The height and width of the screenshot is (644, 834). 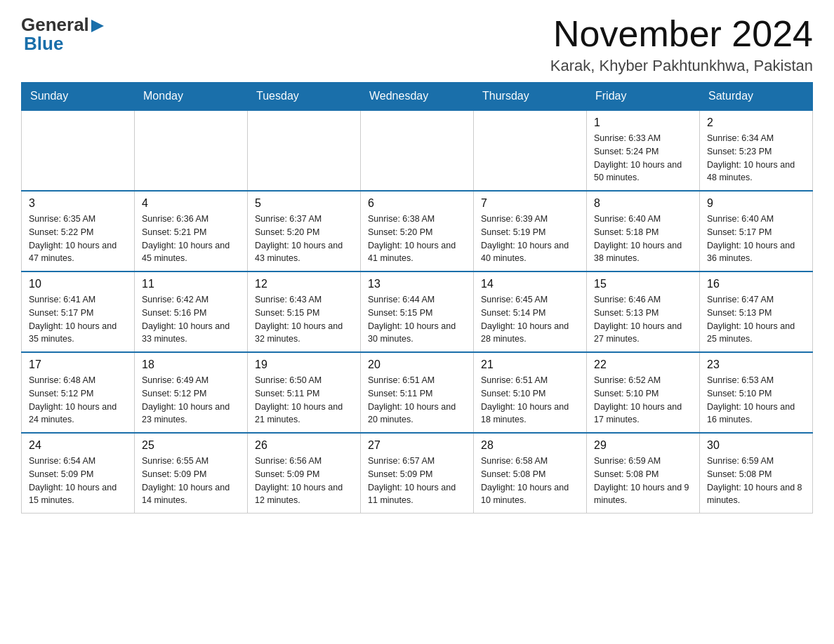 I want to click on calendar-cell: 12Sunrise: 6:43 AMSunset: 5:15 PMDayligh…, so click(x=305, y=311).